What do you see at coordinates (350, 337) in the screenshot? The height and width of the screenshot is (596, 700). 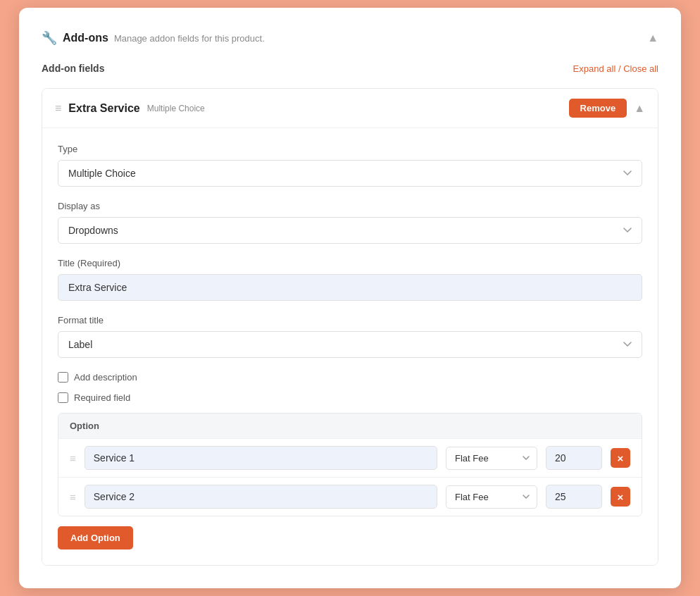 I see `format-title-group: Format title Label None Bold Italic` at bounding box center [350, 337].